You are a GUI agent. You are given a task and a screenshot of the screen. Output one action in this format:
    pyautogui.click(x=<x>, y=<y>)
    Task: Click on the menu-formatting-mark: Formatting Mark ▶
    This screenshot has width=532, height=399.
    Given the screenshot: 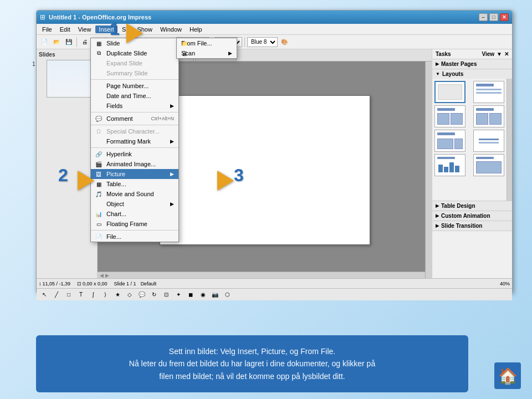 What is the action you would take?
    pyautogui.click(x=135, y=141)
    